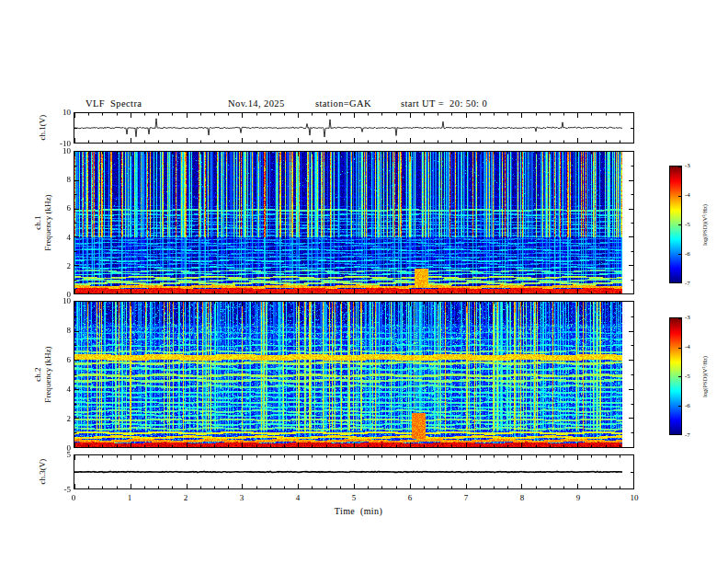 The height and width of the screenshot is (563, 728). What do you see at coordinates (354, 498) in the screenshot?
I see `x-tick-label: 5` at bounding box center [354, 498].